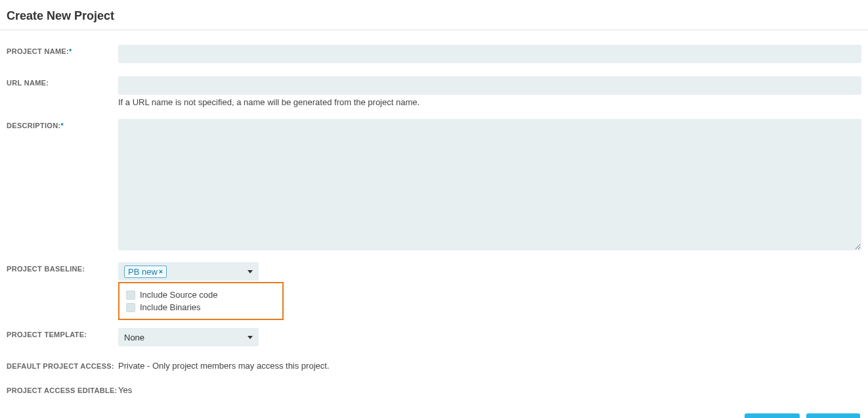 This screenshot has height=418, width=868. What do you see at coordinates (434, 30) in the screenshot?
I see `title-divider` at bounding box center [434, 30].